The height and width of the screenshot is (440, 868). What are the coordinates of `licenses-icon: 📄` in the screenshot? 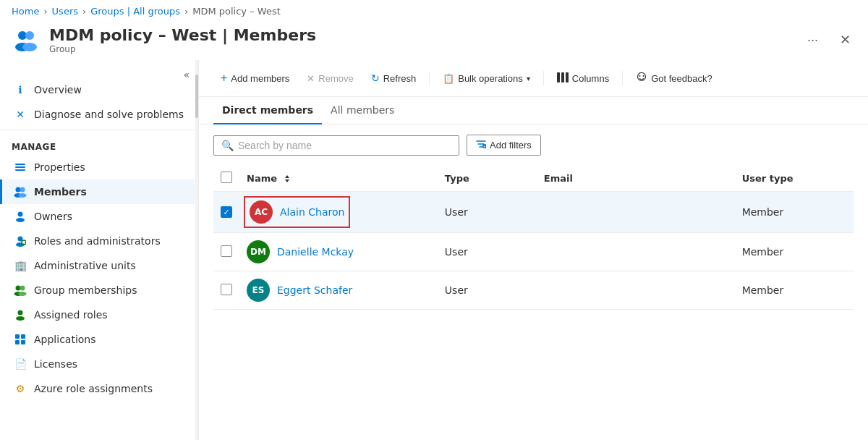 It's located at (20, 364).